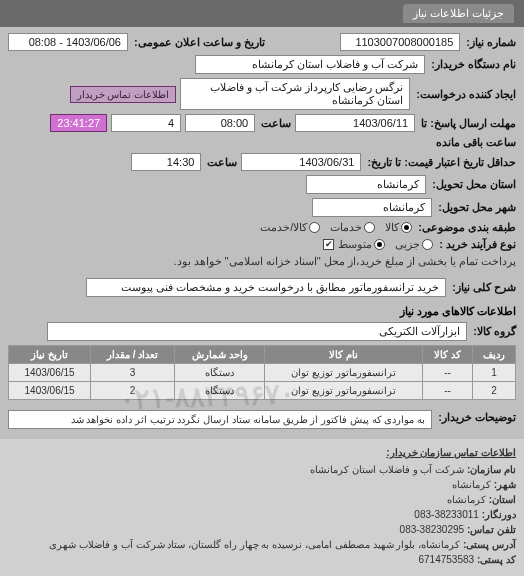 The height and width of the screenshot is (576, 524). What do you see at coordinates (477, 418) in the screenshot?
I see `buyer-note-label: توضیحات خریدار:` at bounding box center [477, 418].